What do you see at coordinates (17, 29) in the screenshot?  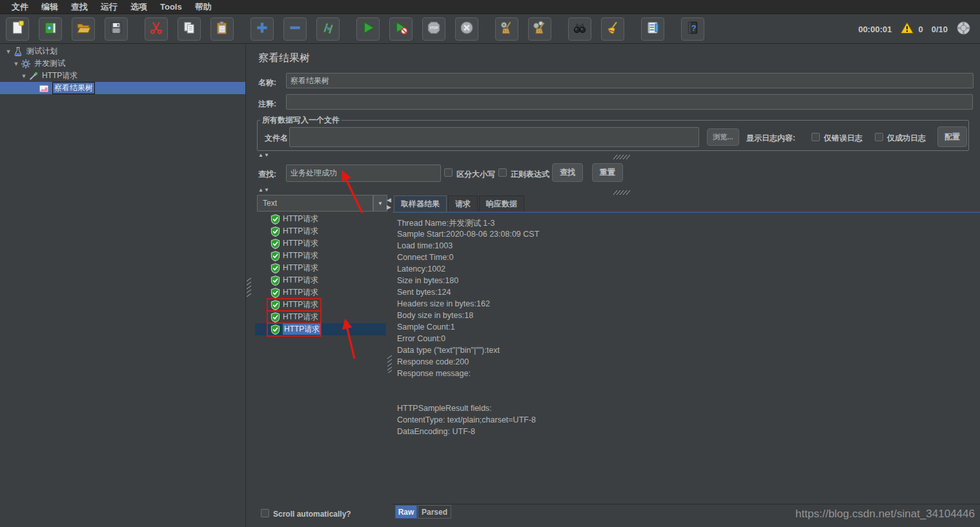 I see `new-plan-button` at bounding box center [17, 29].